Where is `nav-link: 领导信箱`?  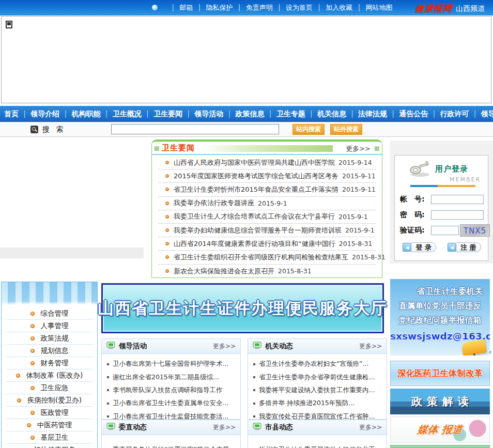
nav-link: 领导信箱 is located at coordinates (487, 114).